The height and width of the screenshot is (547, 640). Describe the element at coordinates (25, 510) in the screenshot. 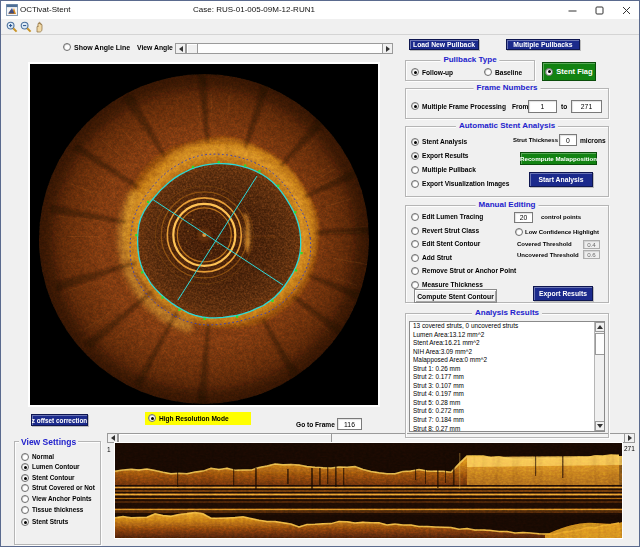

I see `view-settings-radio-tissue-thickness` at that location.